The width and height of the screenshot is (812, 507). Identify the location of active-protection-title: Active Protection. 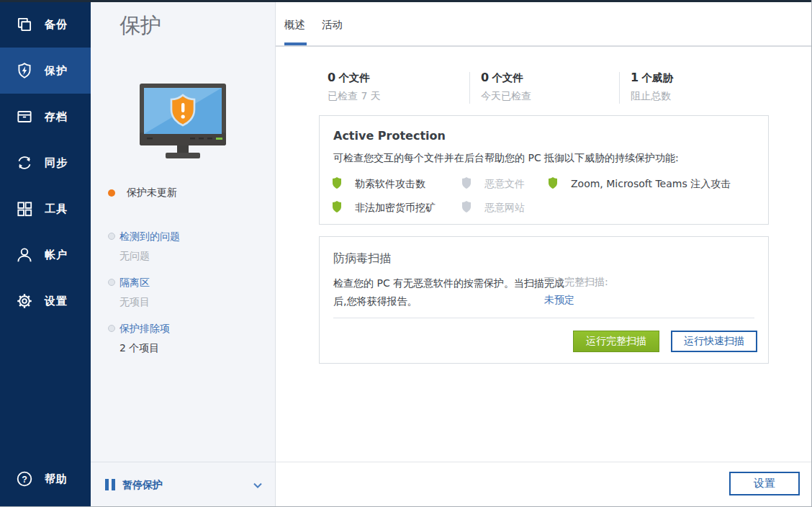
(389, 135).